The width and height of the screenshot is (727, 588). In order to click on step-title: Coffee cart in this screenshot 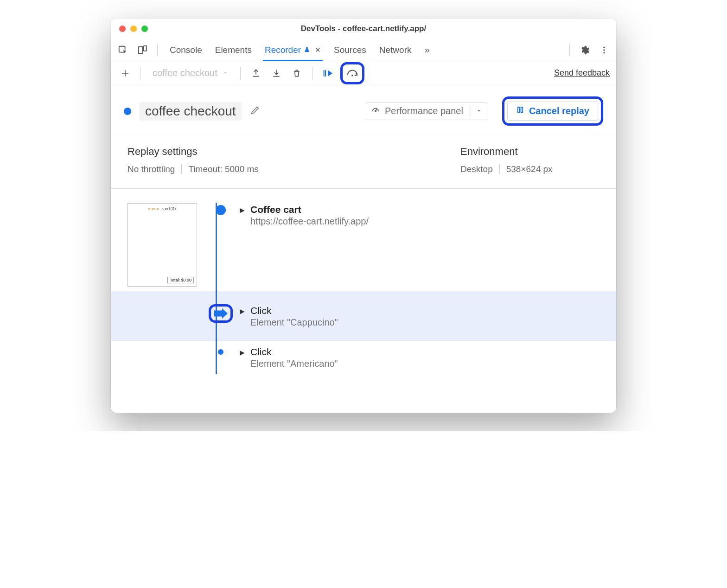, I will do `click(310, 210)`.